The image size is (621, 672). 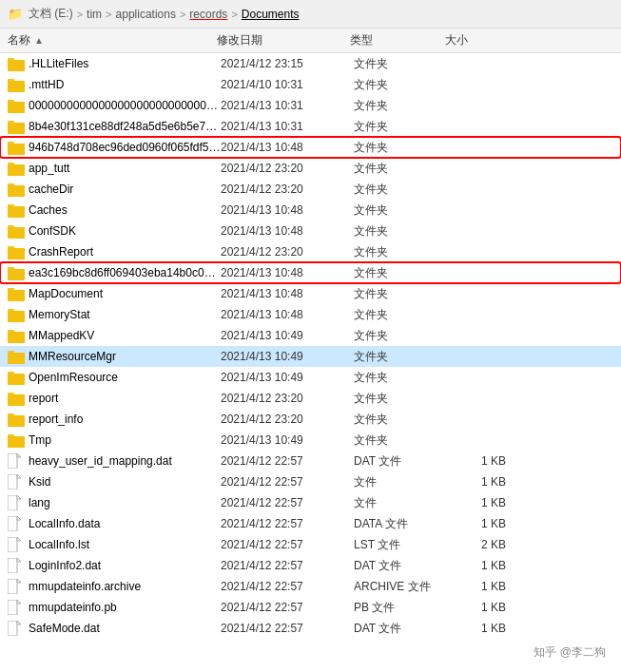 I want to click on file-date: 2021/4/10 10:31, so click(x=287, y=85).